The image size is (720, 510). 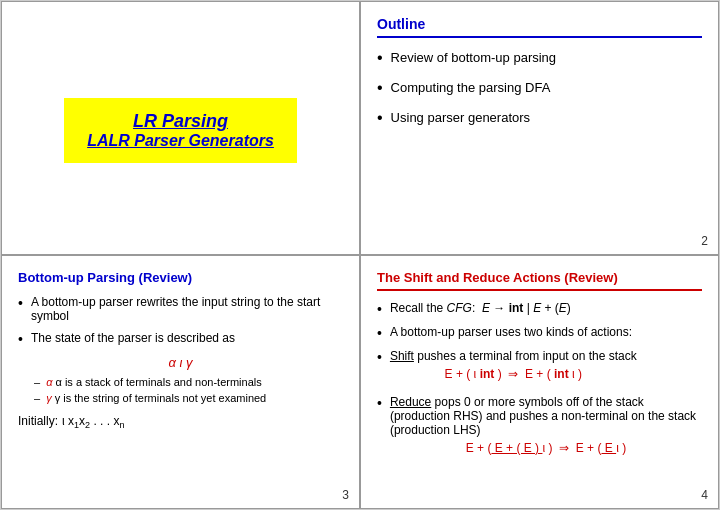 What do you see at coordinates (540, 368) in the screenshot?
I see `list-item-shift: Shift pushes a terminal from input on th…` at bounding box center [540, 368].